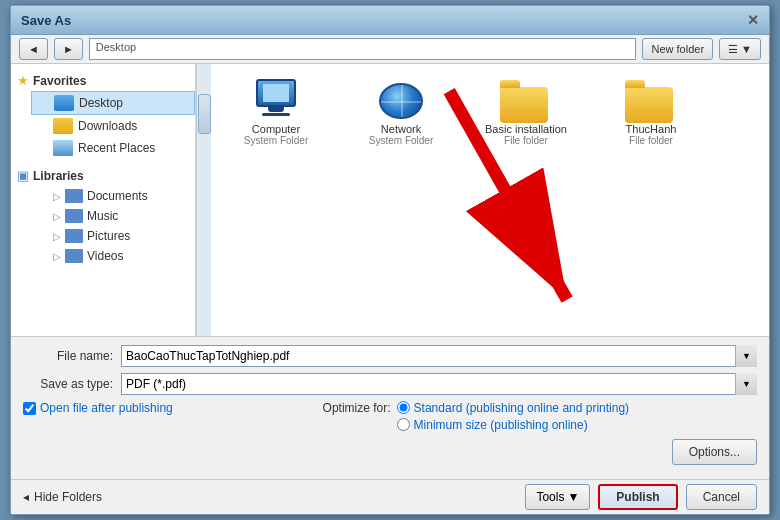 The height and width of the screenshot is (520, 780). Describe the element at coordinates (753, 20) in the screenshot. I see `close-button: ✕` at that location.